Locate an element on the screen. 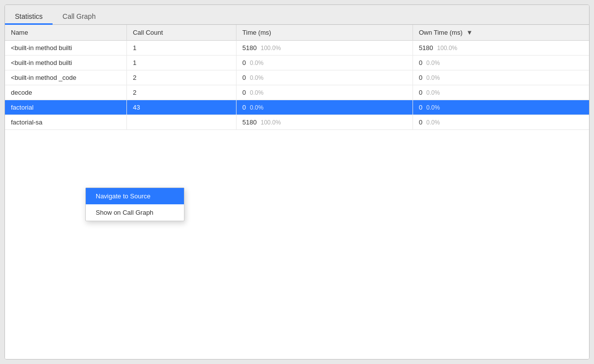 This screenshot has width=594, height=364. tab-statistics: Statistics is located at coordinates (29, 17).